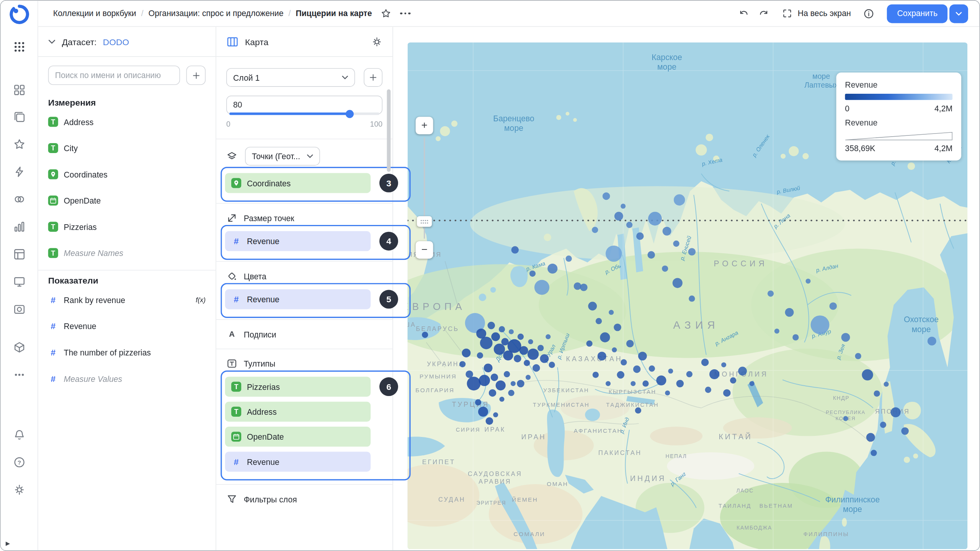 This screenshot has height=551, width=980. Describe the element at coordinates (291, 77) in the screenshot. I see `layer-select: Слой 1` at that location.